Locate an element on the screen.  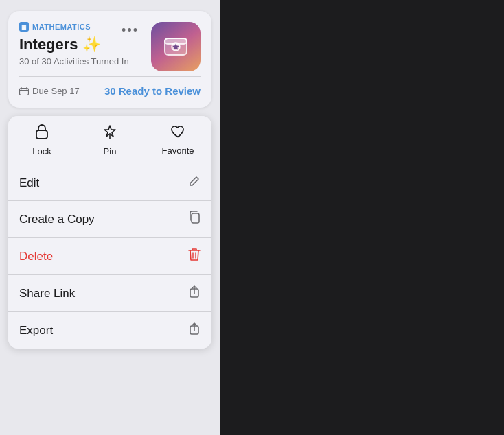
export-icon is located at coordinates (194, 331).